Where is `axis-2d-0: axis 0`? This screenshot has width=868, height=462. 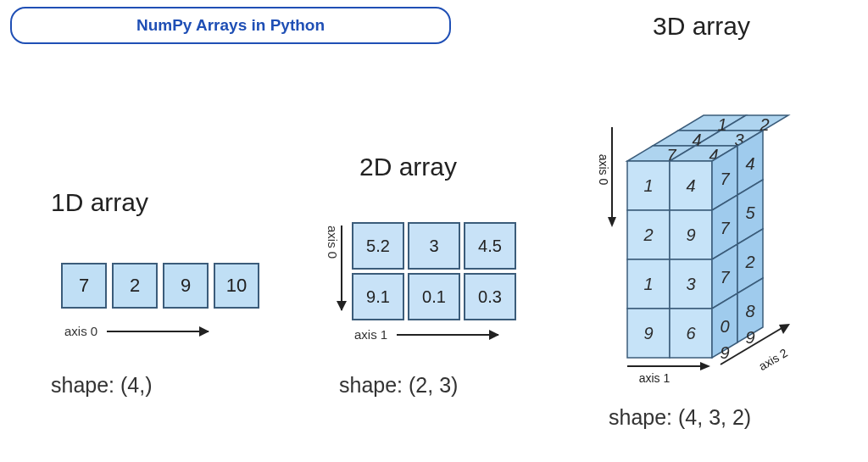
axis-2d-0: axis 0 is located at coordinates (332, 242).